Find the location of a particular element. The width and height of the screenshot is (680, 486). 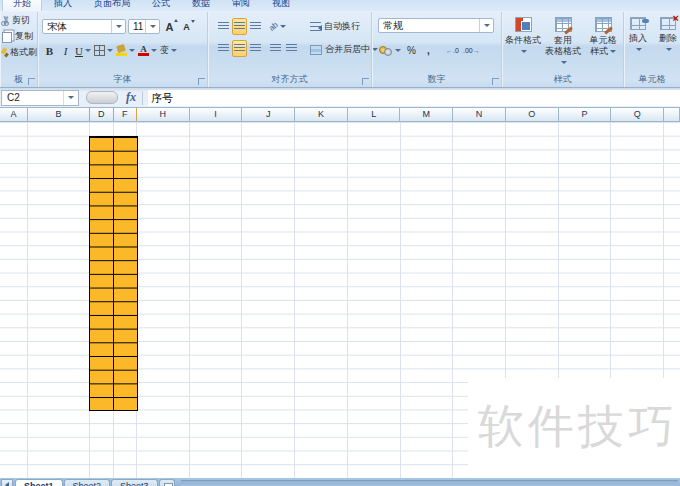

column-header-N: N is located at coordinates (480, 114).